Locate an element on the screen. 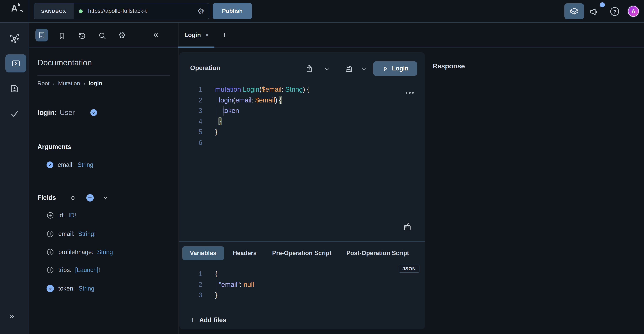  field-row-profileImage: profileImage: String is located at coordinates (80, 252).